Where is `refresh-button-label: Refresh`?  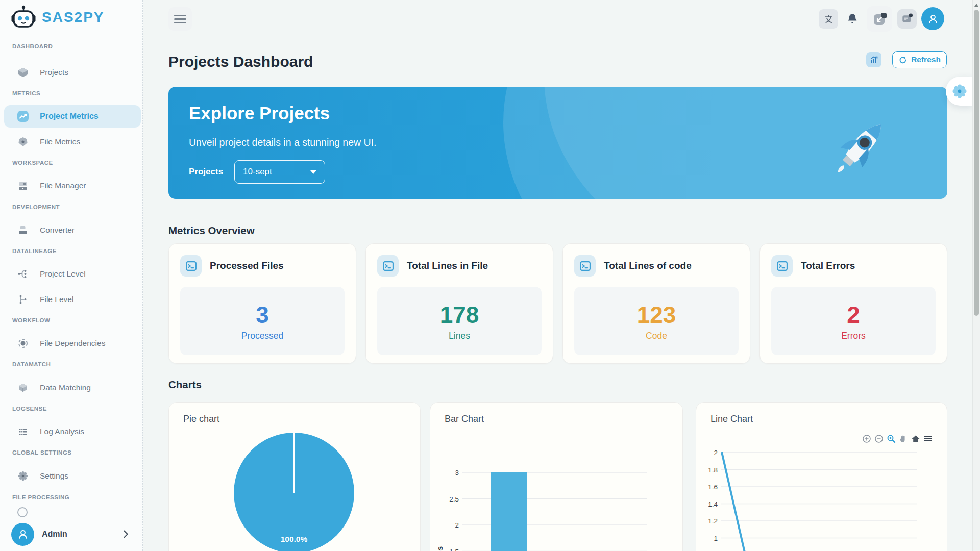 refresh-button-label: Refresh is located at coordinates (926, 60).